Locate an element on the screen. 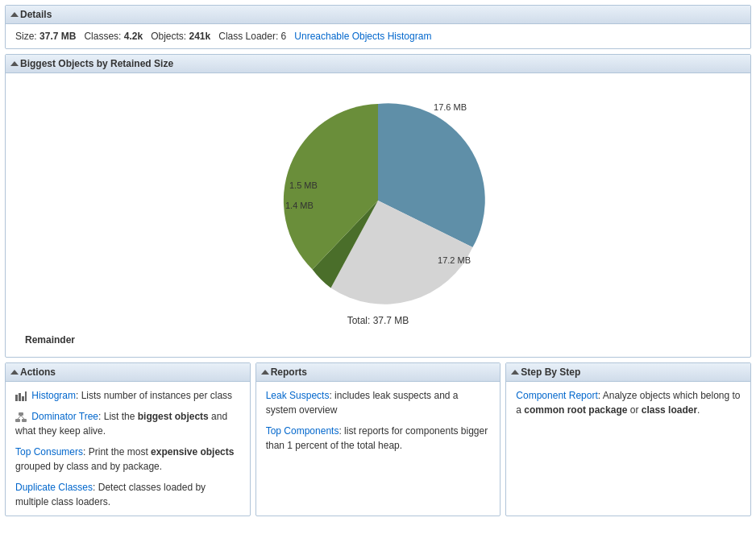 This screenshot has height=559, width=756. action-histogram: Histogram: Lists number of instances per… is located at coordinates (127, 395).